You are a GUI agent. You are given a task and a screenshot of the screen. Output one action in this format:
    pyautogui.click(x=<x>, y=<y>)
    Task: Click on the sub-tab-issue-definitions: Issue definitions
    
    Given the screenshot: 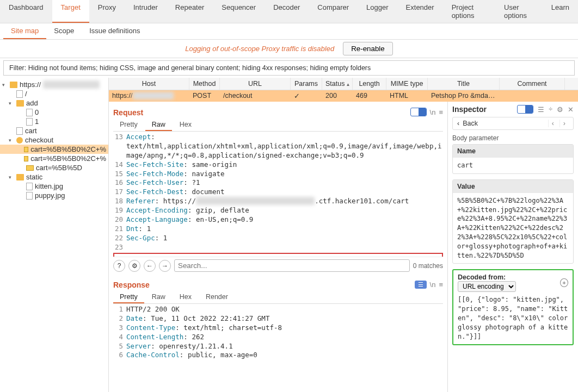 What is the action you would take?
    pyautogui.click(x=114, y=32)
    